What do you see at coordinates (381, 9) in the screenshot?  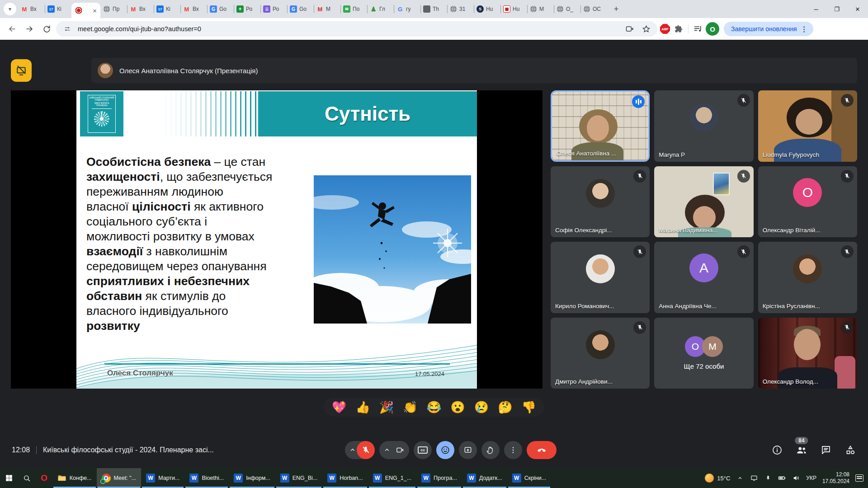 I see `browser-tab: ♟Гл` at bounding box center [381, 9].